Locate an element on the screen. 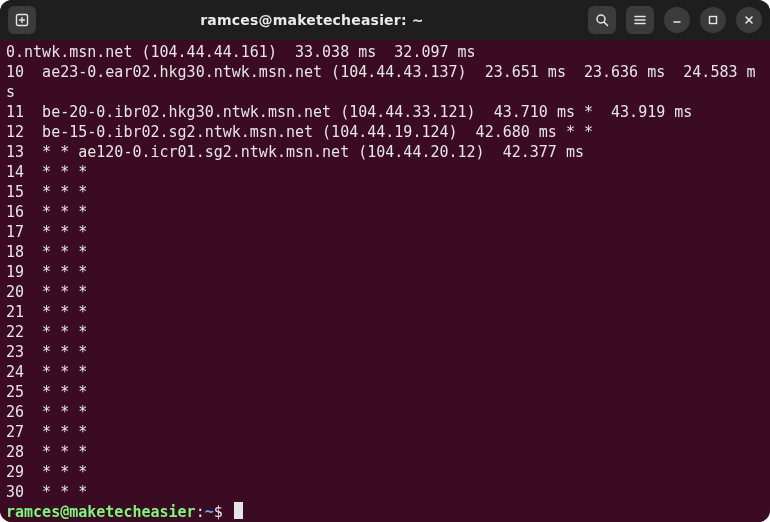  window-title: ramces@maketecheasier: ~ is located at coordinates (312, 20).